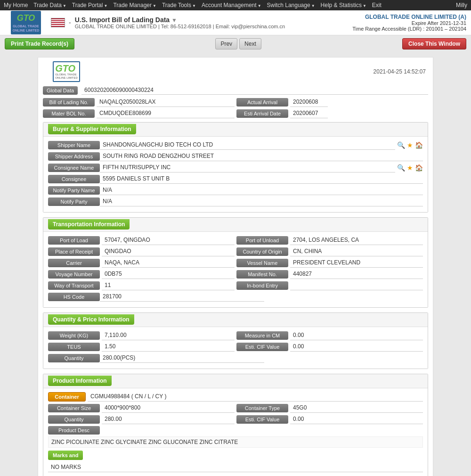  Describe the element at coordinates (262, 263) in the screenshot. I see `vessel-name-label: Vessel Name` at that location.